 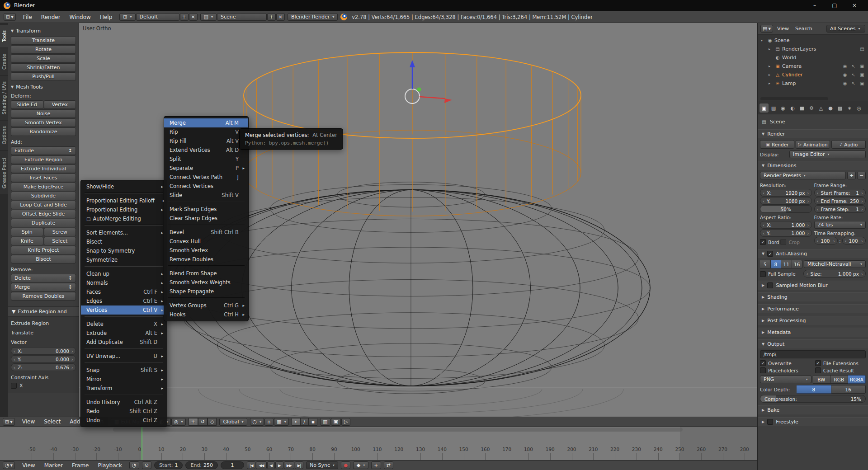 What do you see at coordinates (124, 301) in the screenshot?
I see `menu-item: Edges Ctrl E ▸` at bounding box center [124, 301].